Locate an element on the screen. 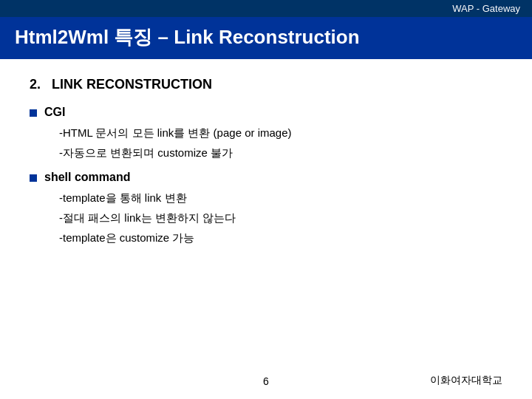  bullet-item-shell: shell command is located at coordinates (266, 177).